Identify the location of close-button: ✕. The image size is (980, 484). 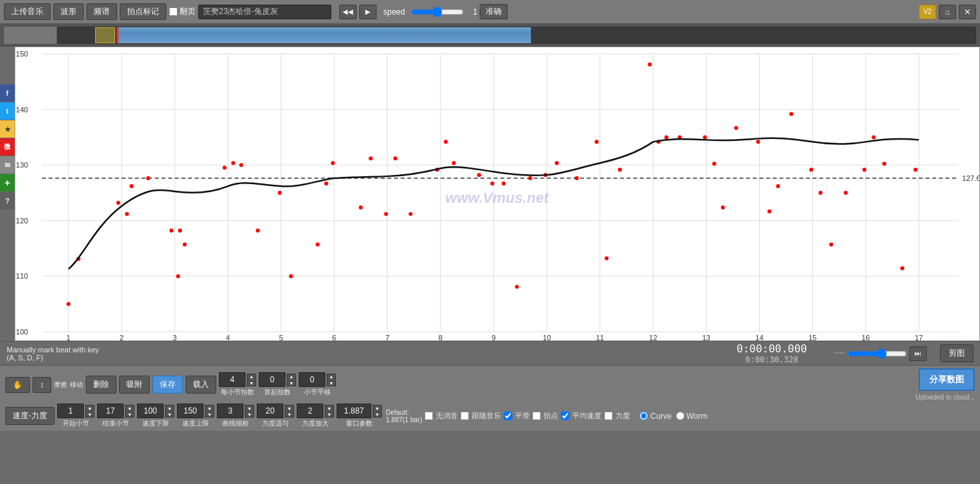
(967, 12).